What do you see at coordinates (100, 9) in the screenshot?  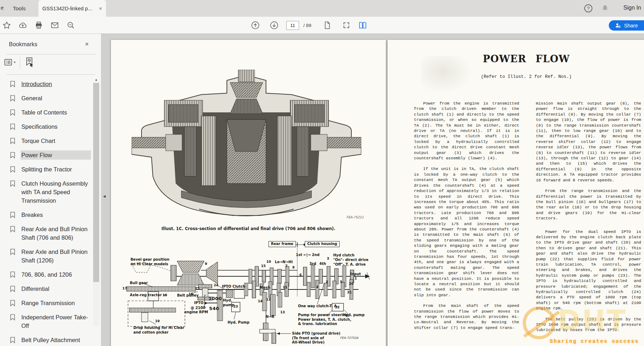 I see `close-tab-icon: ×` at bounding box center [100, 9].